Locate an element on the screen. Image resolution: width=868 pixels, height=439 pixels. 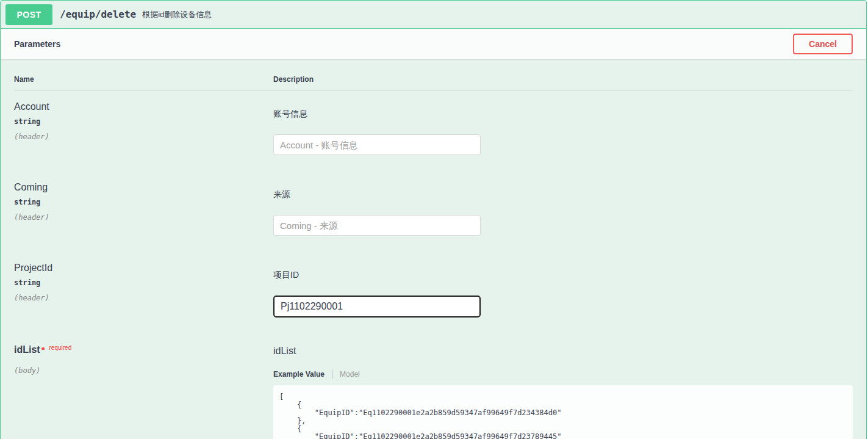
table-header-row: Name Description is located at coordinates (433, 79).